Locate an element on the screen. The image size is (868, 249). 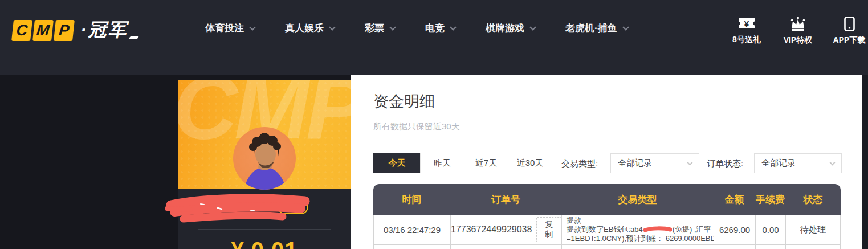
logo-letter-box: M is located at coordinates (43, 31).